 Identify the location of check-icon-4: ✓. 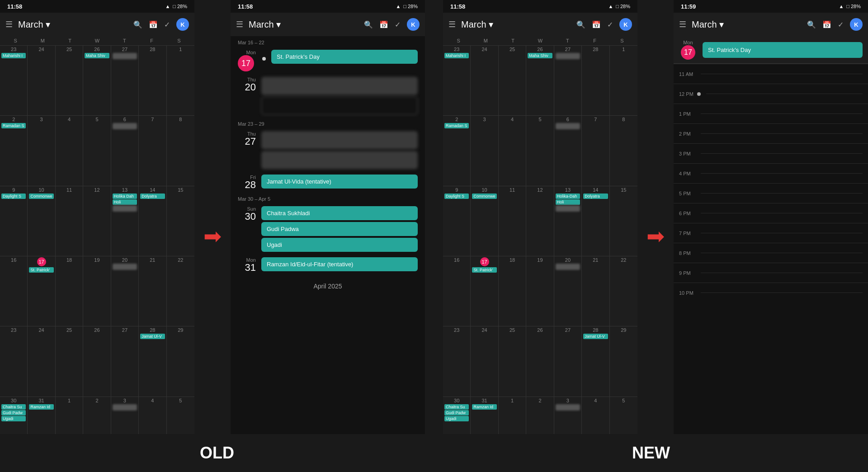
(841, 24).